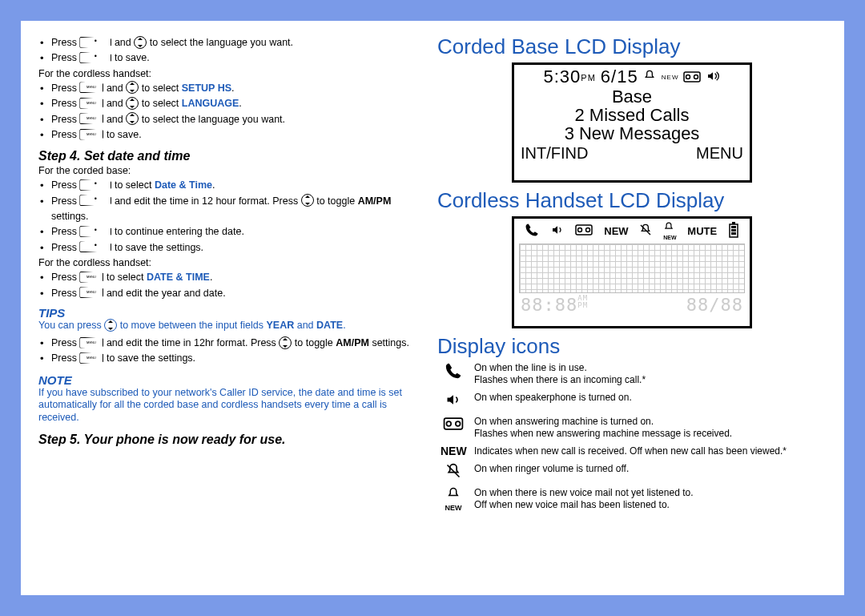  What do you see at coordinates (549, 304) in the screenshot?
I see `lcd-seg-time: 88:88` at bounding box center [549, 304].